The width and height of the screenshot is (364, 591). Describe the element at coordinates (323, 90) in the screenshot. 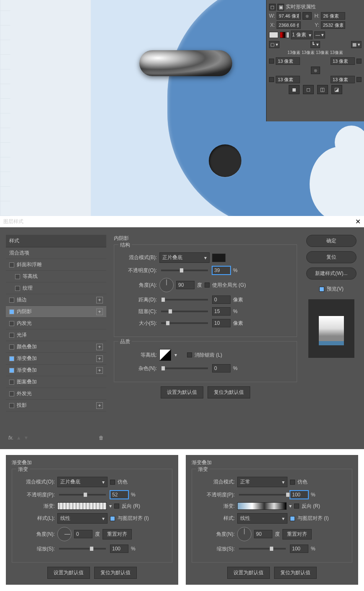

I see `pathop-intersect-icon: ◫` at that location.